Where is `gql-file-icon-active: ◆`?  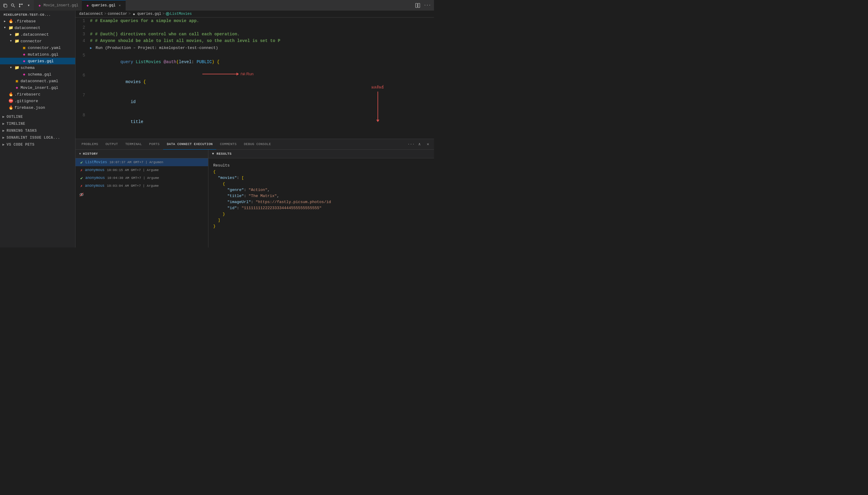 gql-file-icon-active: ◆ is located at coordinates (88, 5).